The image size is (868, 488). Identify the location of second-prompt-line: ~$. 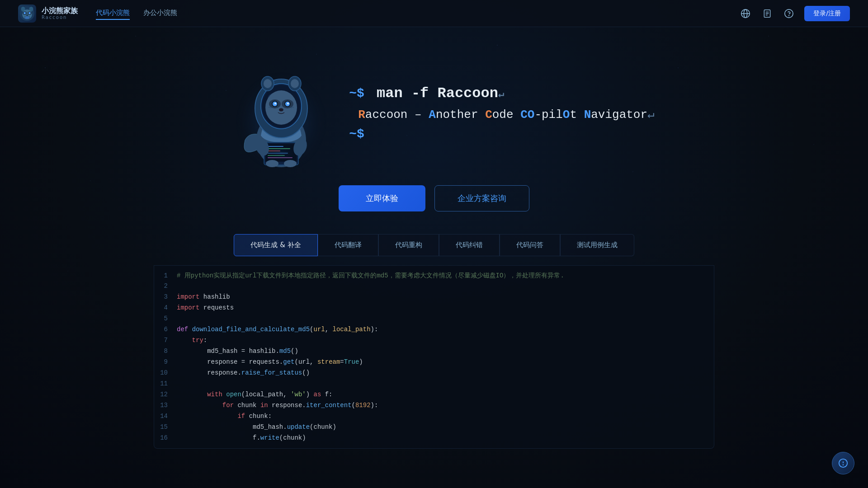
(502, 134).